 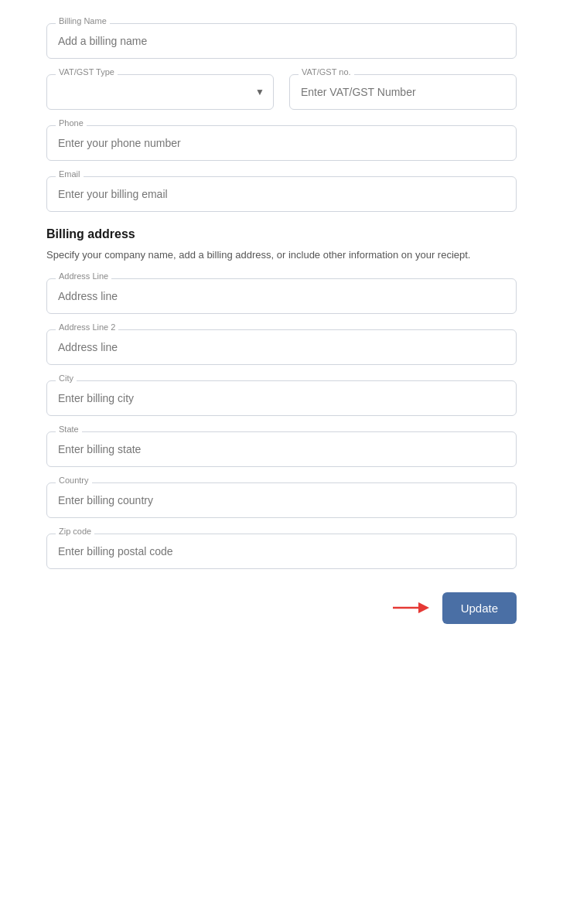 I want to click on vat-gst-no-input, so click(x=403, y=92).